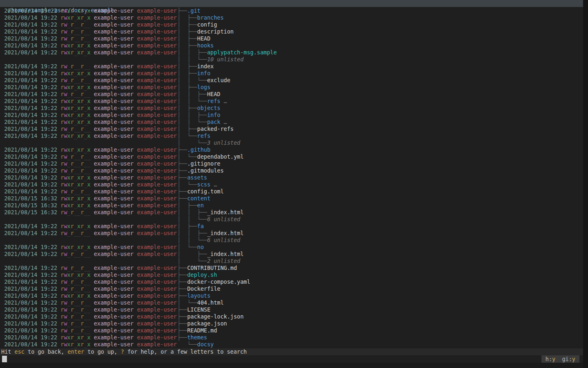 This screenshot has width=588, height=368. What do you see at coordinates (46, 352) in the screenshot?
I see `hint-text: to go back,` at bounding box center [46, 352].